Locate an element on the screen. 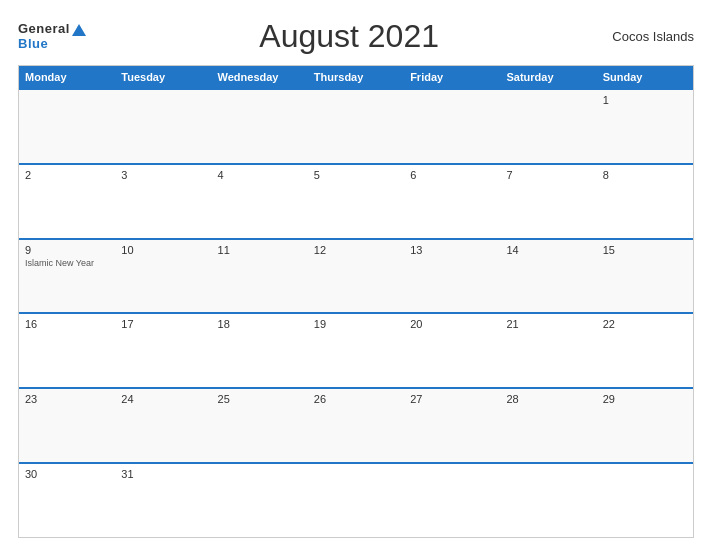 The height and width of the screenshot is (550, 712). cell-date-number: 15 is located at coordinates (645, 250).